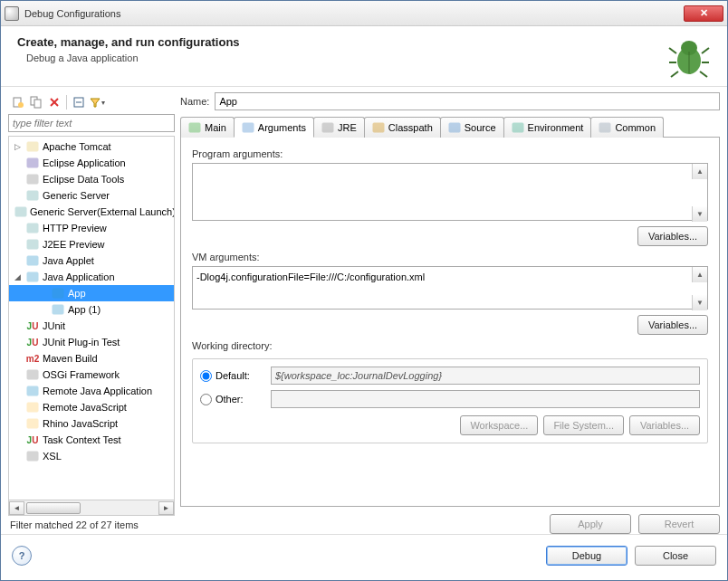 Image resolution: width=728 pixels, height=581 pixels. What do you see at coordinates (16, 509) in the screenshot?
I see `scroll-left-arrow: ◄` at bounding box center [16, 509].